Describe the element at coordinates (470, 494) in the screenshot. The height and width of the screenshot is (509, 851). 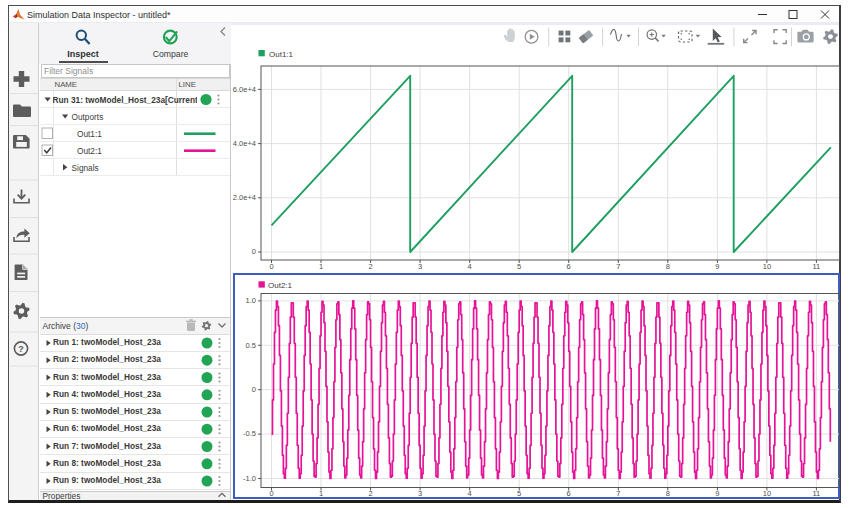
I see `svg-text: 4` at that location.